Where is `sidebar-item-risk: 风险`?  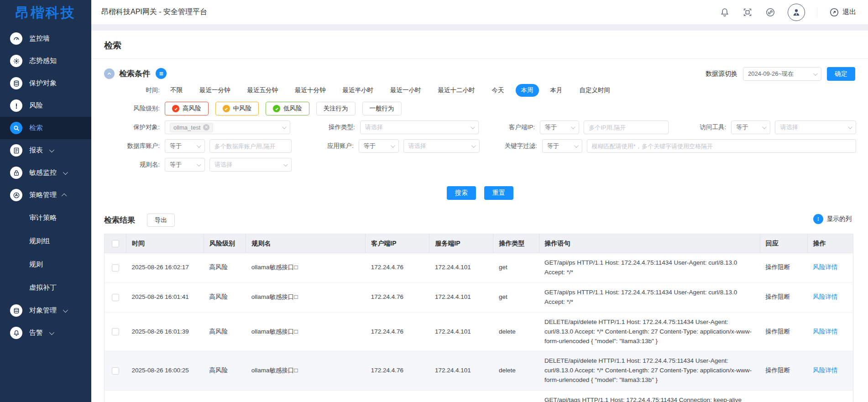 sidebar-item-risk: 风险 is located at coordinates (46, 106).